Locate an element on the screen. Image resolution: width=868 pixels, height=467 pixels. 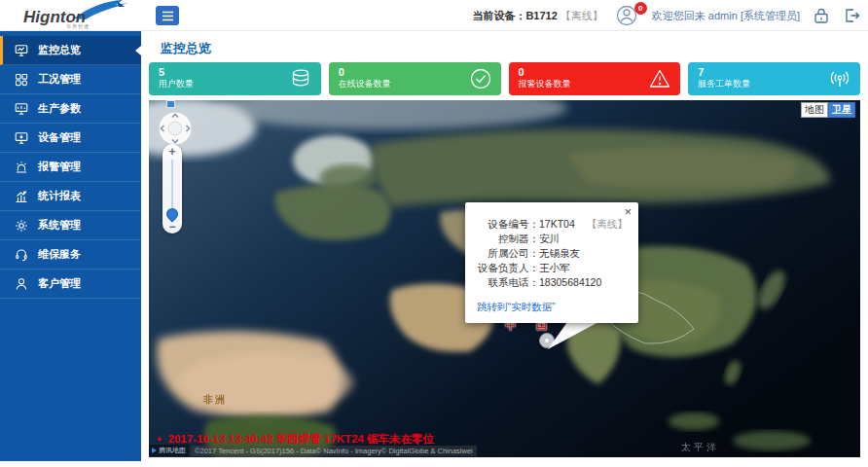
popup-row-value: 安川 is located at coordinates (584, 239).